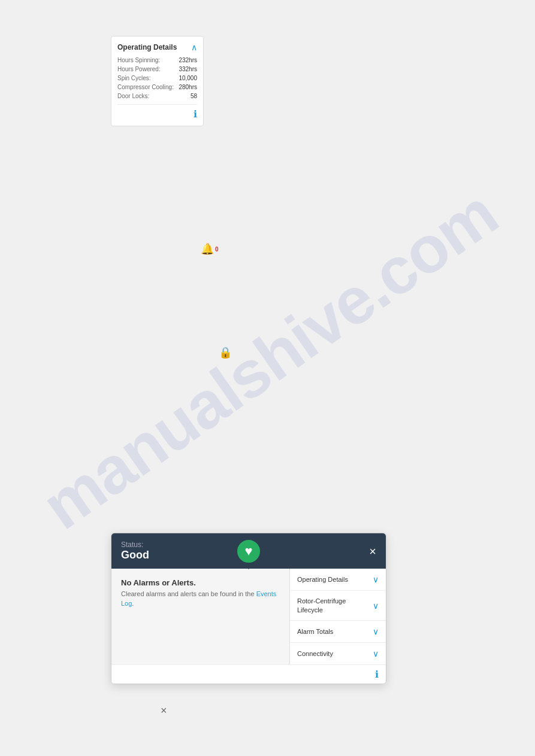 The image size is (535, 756). What do you see at coordinates (338, 632) in the screenshot?
I see `accordion-item-alarm-totals: Alarm Totals∨` at bounding box center [338, 632].